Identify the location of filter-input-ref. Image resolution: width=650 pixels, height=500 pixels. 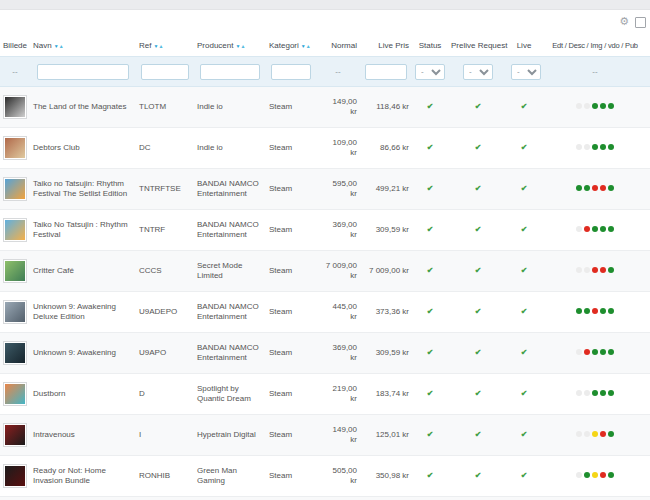
(165, 72).